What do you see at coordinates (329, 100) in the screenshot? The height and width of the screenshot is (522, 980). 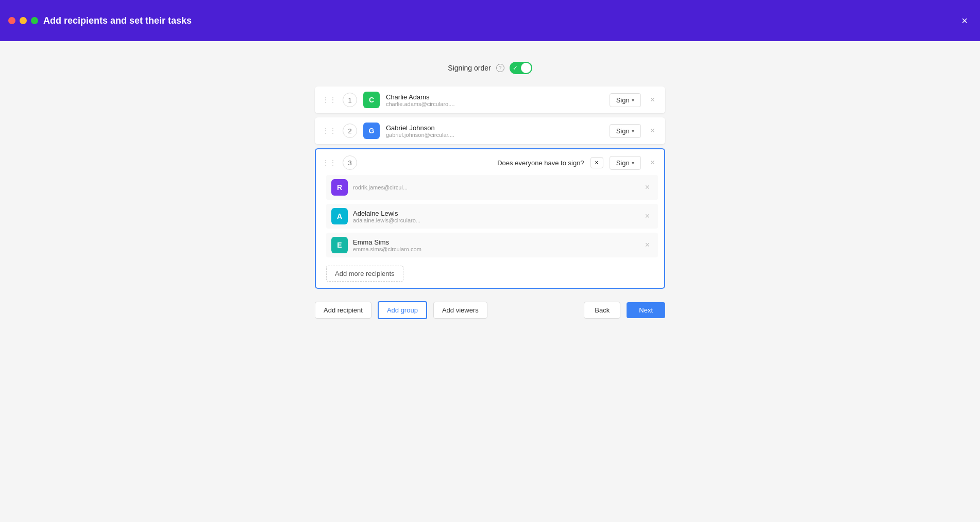 I see `drag-handle-1: ⋮⋮` at bounding box center [329, 100].